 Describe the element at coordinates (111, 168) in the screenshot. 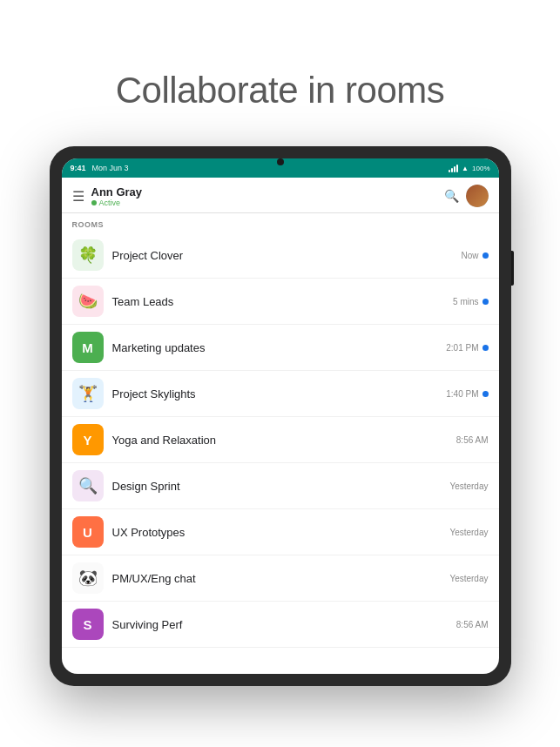

I see `status-date: Mon Jun 3` at that location.